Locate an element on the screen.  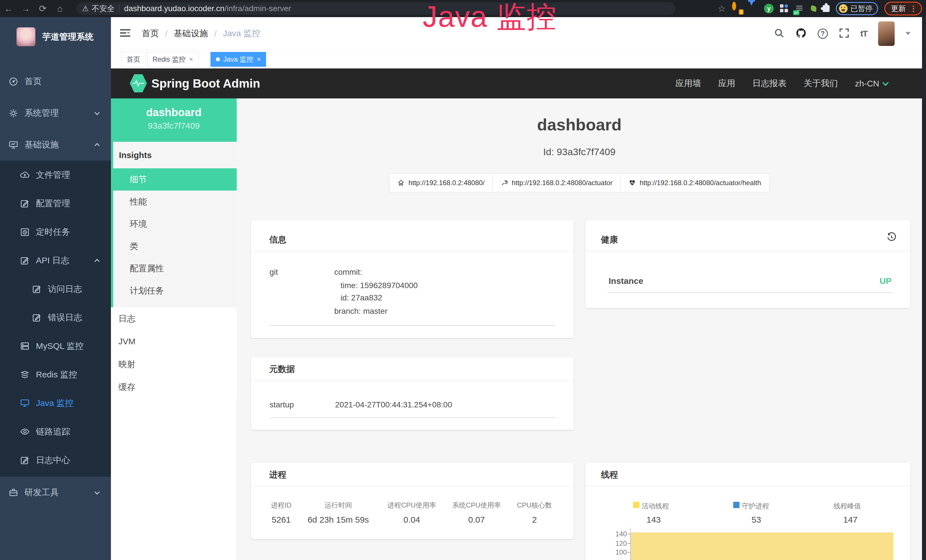
breadcrumb-infra: 基础设施 is located at coordinates (191, 34).